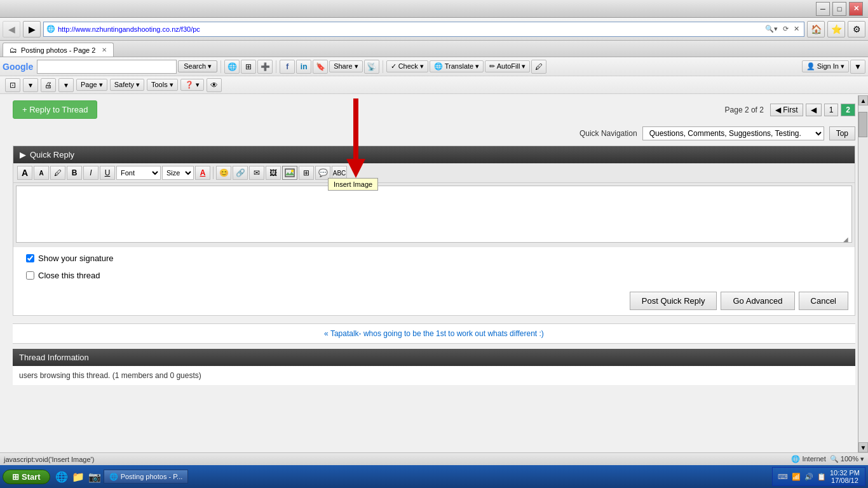 The height and width of the screenshot is (488, 868). Describe the element at coordinates (178, 173) in the screenshot. I see `size-select: Size` at that location.